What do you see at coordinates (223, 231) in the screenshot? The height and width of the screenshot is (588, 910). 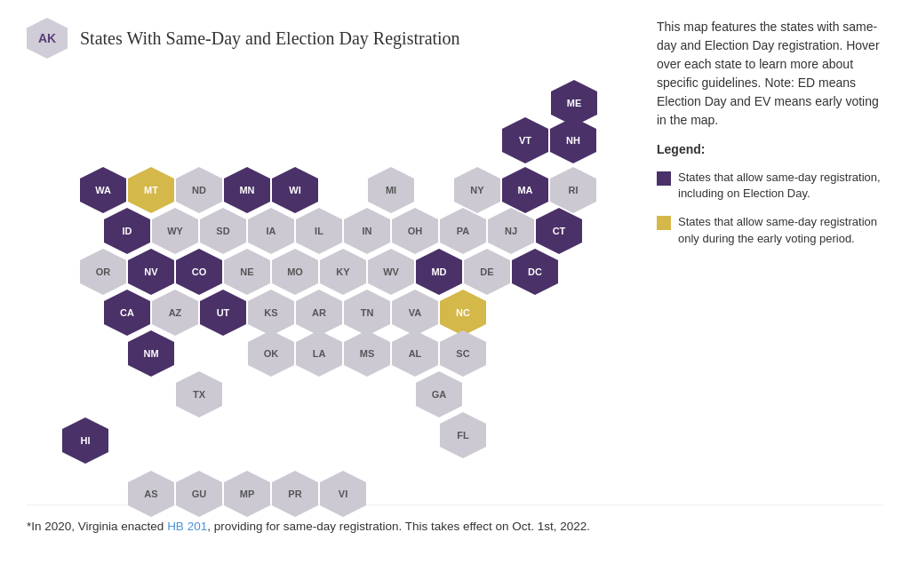 I see `hex-sd: SD` at bounding box center [223, 231].